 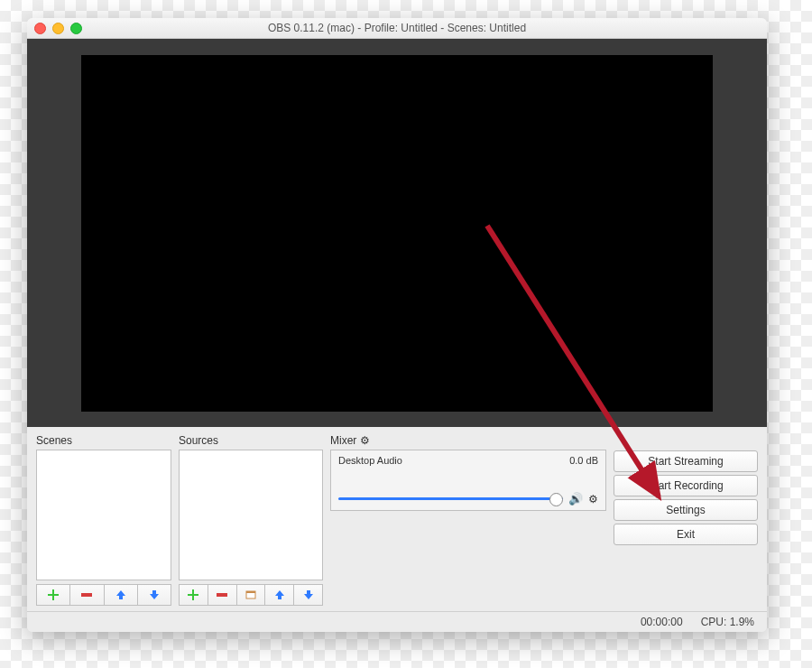 I want to click on scenes-list, so click(x=104, y=515).